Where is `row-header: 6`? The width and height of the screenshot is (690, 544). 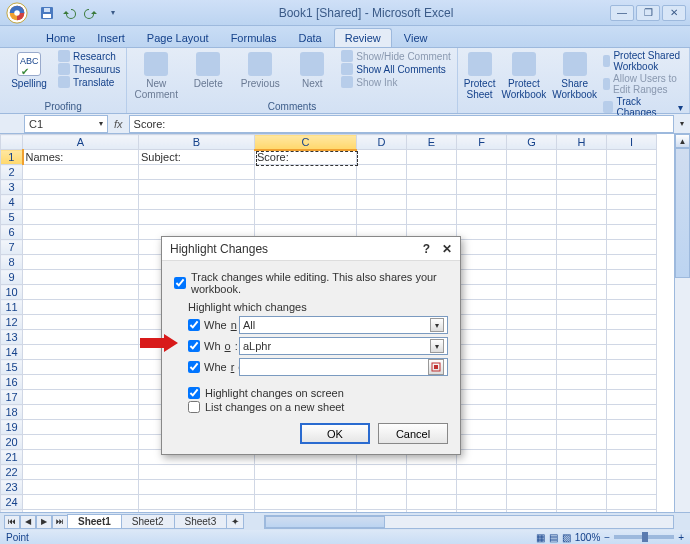
row-header: 6 is located at coordinates (12, 232).